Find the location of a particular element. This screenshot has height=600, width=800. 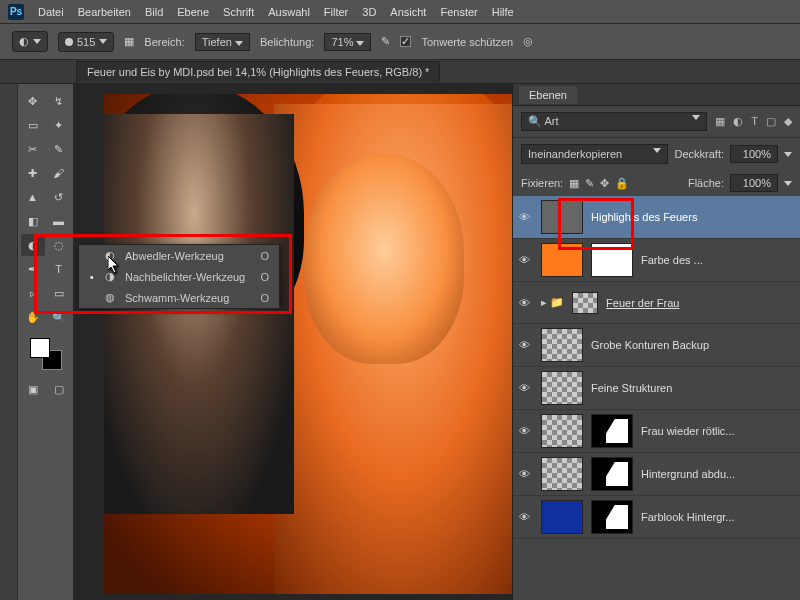

document-tab-bar: Feuer und Eis by MDI.psd bei 14,1% (High… is located at coordinates (400, 72).